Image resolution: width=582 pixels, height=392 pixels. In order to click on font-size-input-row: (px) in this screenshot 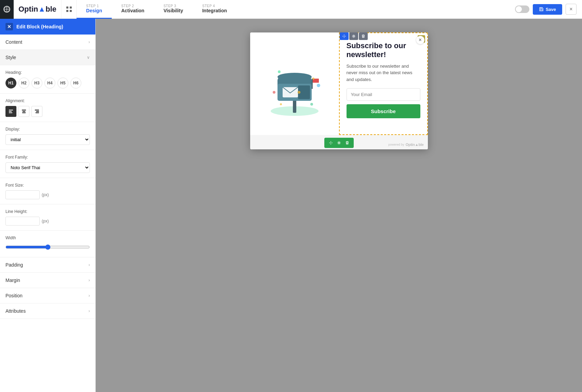, I will do `click(48, 195)`.